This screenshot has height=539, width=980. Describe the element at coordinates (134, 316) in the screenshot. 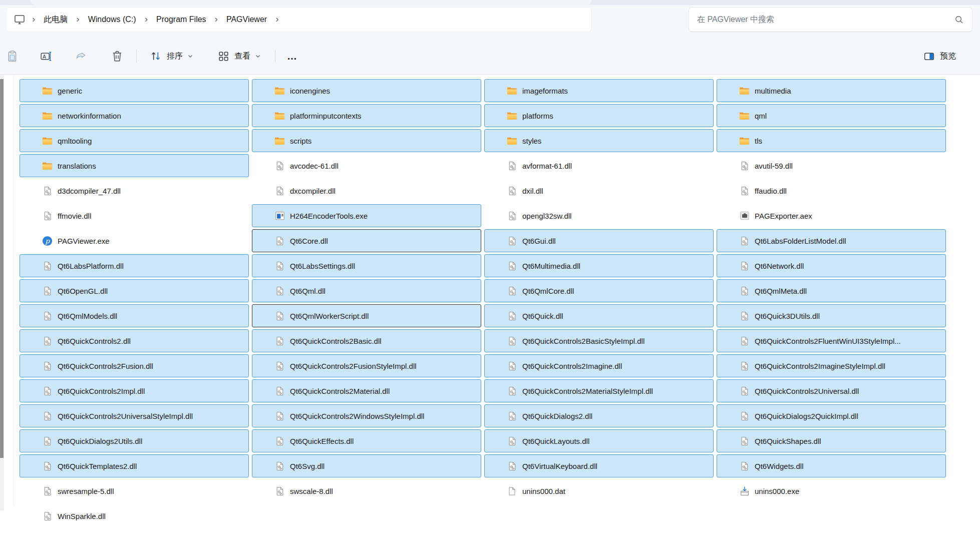

I see `file-tile: Qt6QmlModels.dll` at that location.